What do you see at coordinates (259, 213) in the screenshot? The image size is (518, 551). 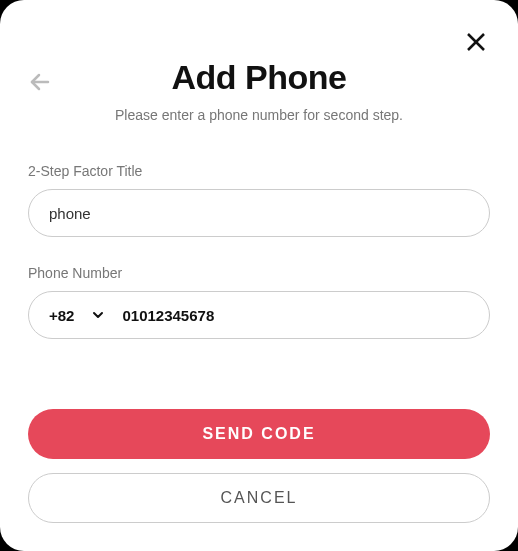 I see `title-input-wrapper` at bounding box center [259, 213].